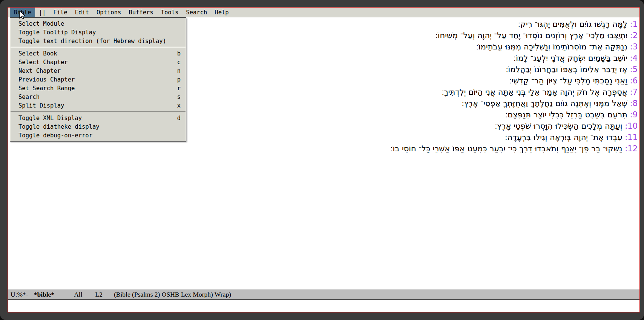  Describe the element at coordinates (566, 115) in the screenshot. I see `verse-text: תְּרֹעֵם בְּשֵׁבֶט בַּרְזֶל כִּכְלִי יוֹ…` at that location.